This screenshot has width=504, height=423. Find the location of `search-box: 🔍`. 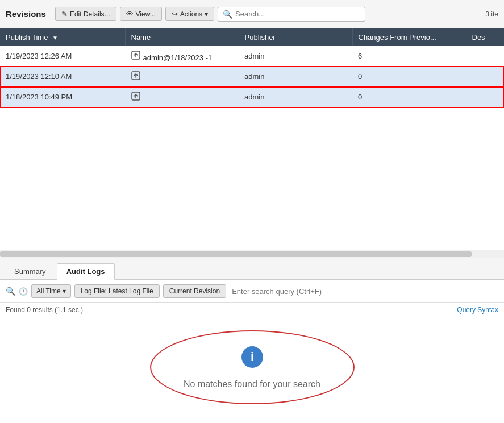

search-box: 🔍 is located at coordinates (291, 14).